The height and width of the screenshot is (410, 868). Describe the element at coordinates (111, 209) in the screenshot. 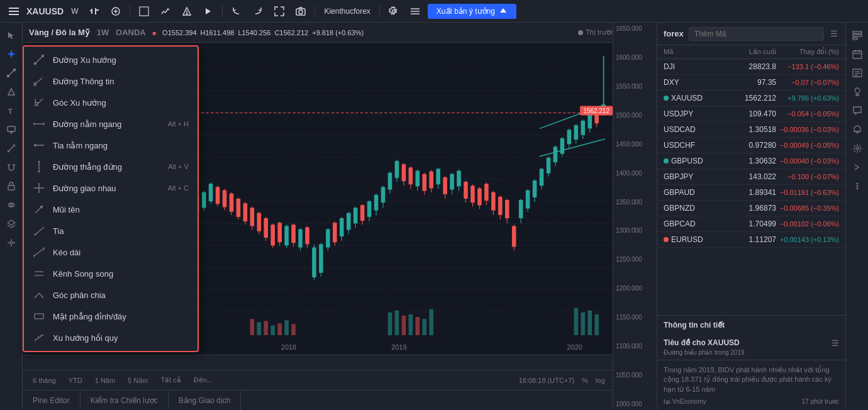

I see `drawing-menu-item-7: Mũi tên` at that location.